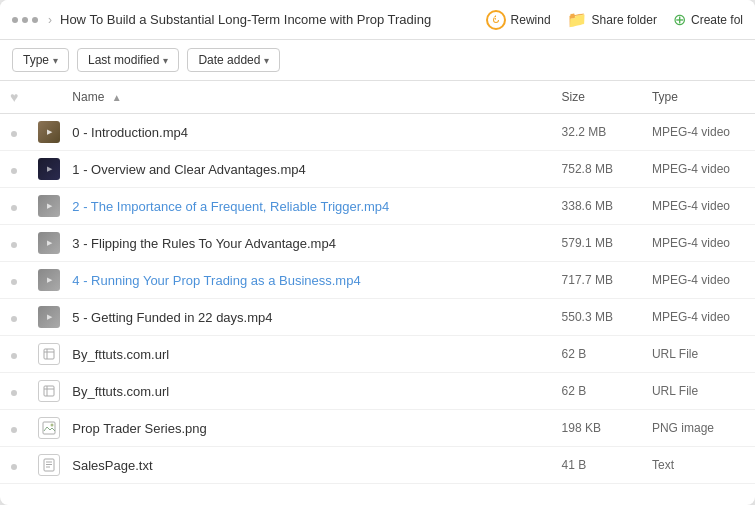 The image size is (755, 505). What do you see at coordinates (124, 60) in the screenshot?
I see `last-modified-filter-label: Last modified` at bounding box center [124, 60].